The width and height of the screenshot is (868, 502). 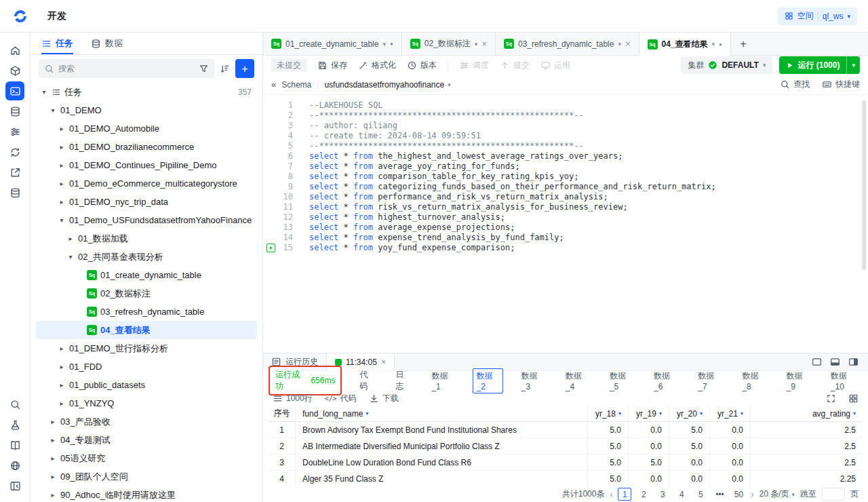 I want to click on tree-item: ▸01_DEMO_Continues_Pipiline_Demo, so click(x=146, y=166).